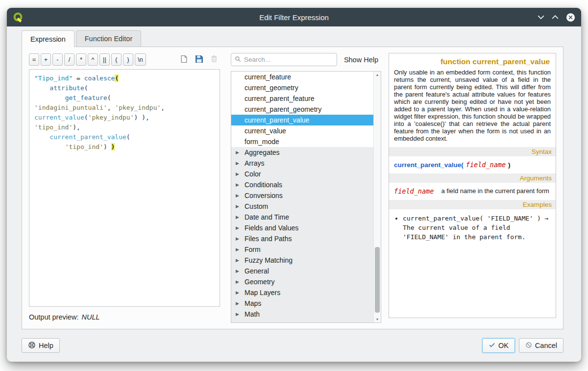 Image resolution: width=588 pixels, height=371 pixels. I want to click on function-group-row: ▶Color, so click(302, 174).